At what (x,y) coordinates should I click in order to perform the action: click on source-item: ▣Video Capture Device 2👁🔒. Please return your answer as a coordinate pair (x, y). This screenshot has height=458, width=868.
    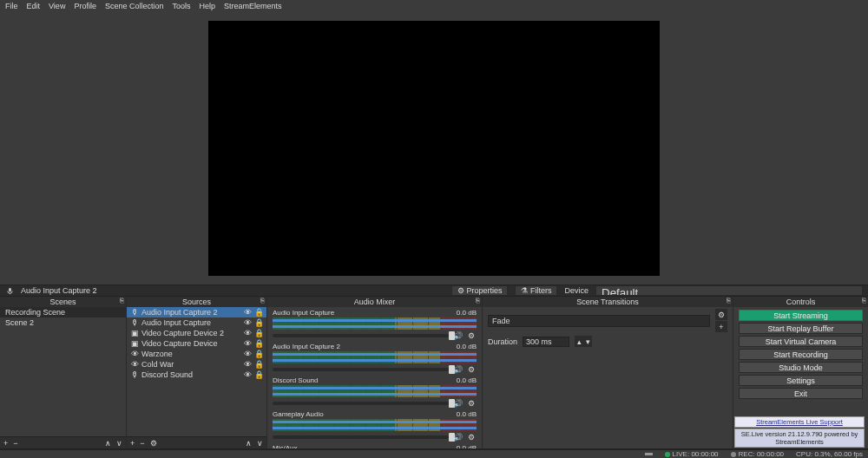
    Looking at the image, I should click on (196, 333).